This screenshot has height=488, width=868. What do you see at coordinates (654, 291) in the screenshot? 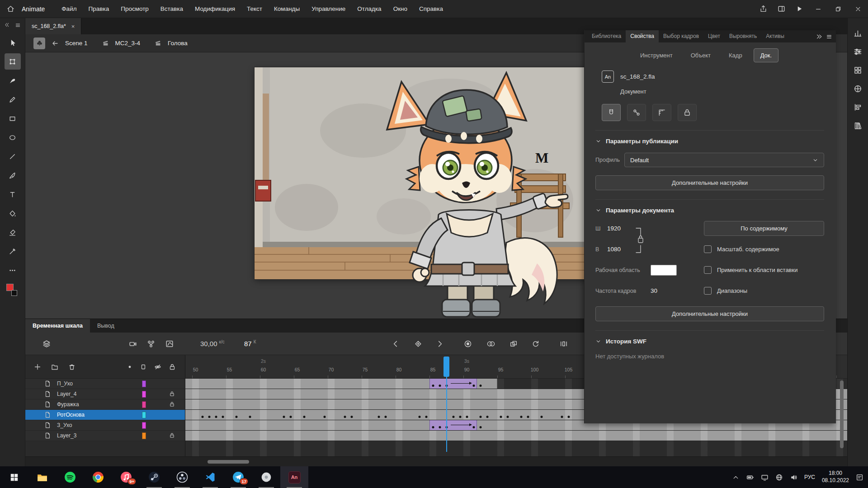
I see `document-fps-field: 30` at bounding box center [654, 291].